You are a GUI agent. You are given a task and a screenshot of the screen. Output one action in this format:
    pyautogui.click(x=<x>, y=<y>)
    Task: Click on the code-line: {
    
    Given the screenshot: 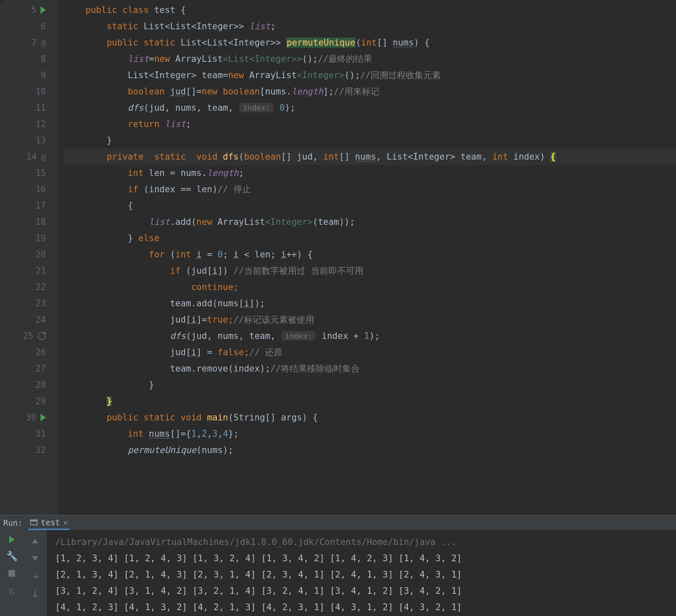 What is the action you would take?
    pyautogui.click(x=370, y=206)
    